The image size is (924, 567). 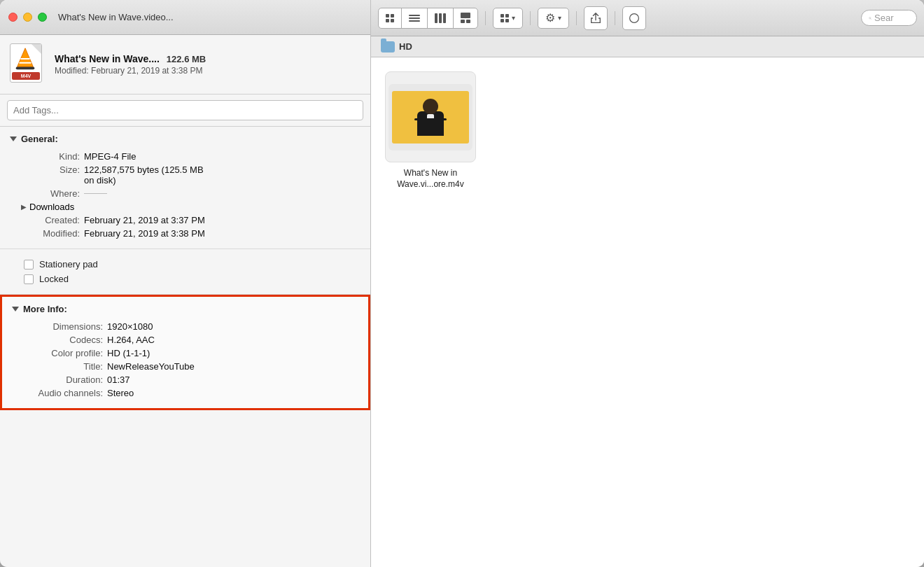 What do you see at coordinates (596, 18) in the screenshot?
I see `share-button` at bounding box center [596, 18].